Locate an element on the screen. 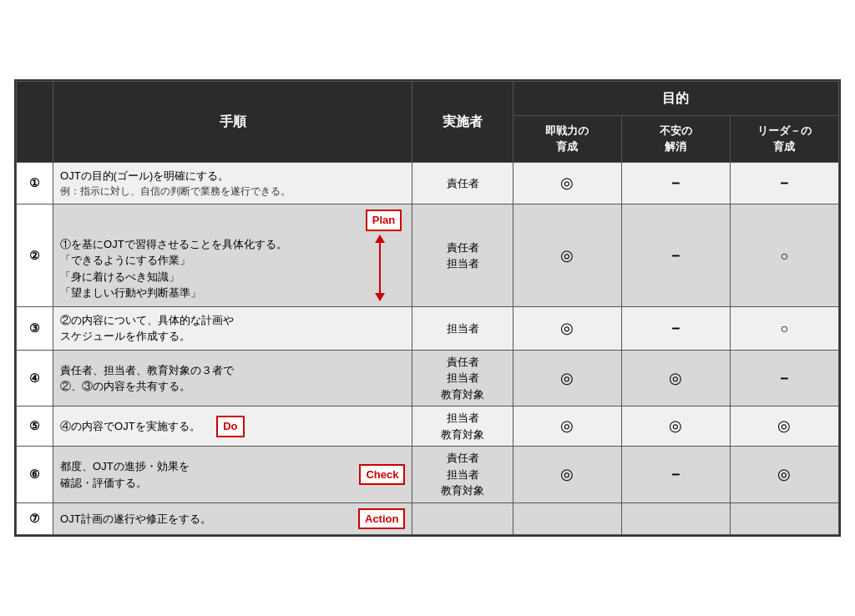 Image resolution: width=855 pixels, height=616 pixels. header-mokuteki: 目的 is located at coordinates (675, 98).